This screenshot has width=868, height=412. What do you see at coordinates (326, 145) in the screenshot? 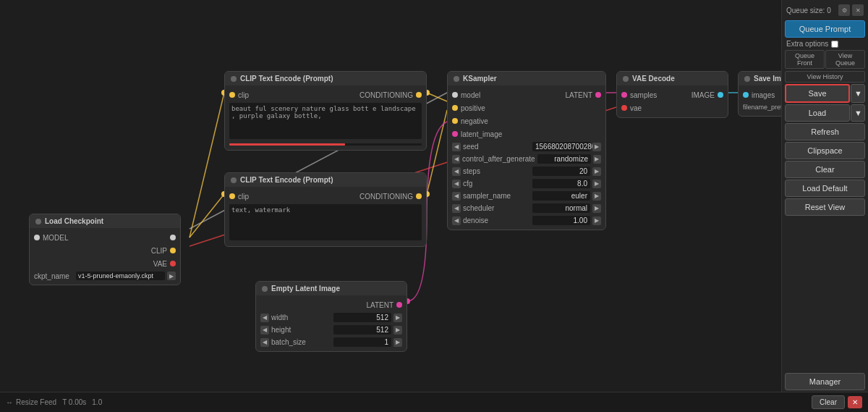
I see `clip1-progress` at bounding box center [326, 145].